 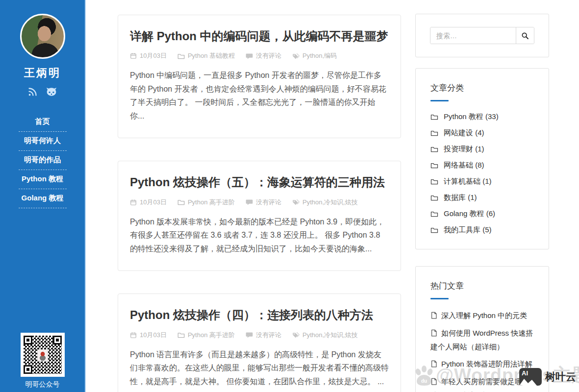 What do you see at coordinates (482, 117) in the screenshot?
I see `category-link: Python 教程 (33)` at bounding box center [482, 117].